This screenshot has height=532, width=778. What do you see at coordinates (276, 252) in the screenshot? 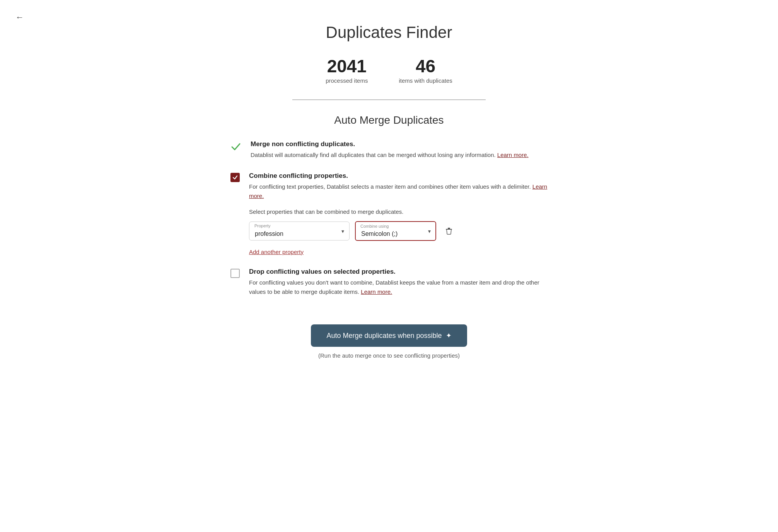
I see `add-property-button: Add another property` at bounding box center [276, 252].